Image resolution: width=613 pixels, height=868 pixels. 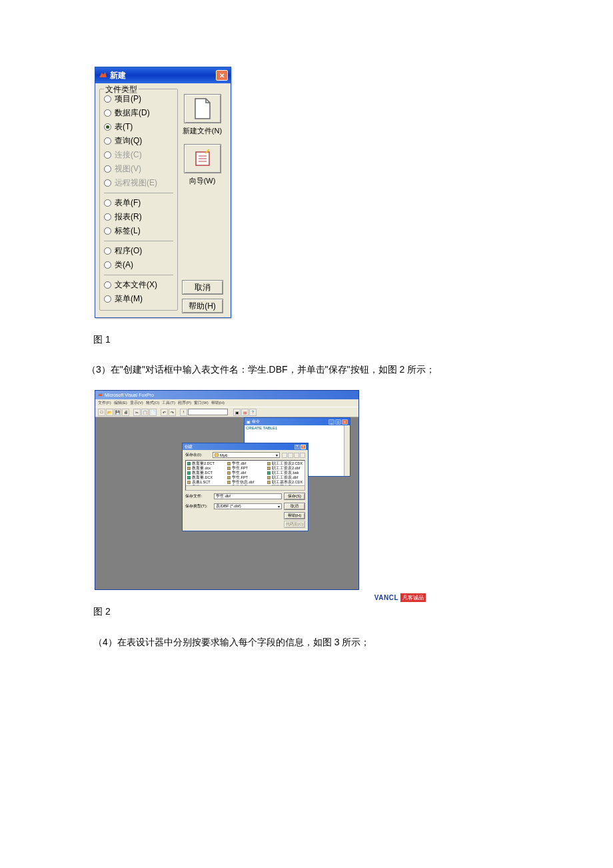 I want to click on radio-database: 数据库(D), so click(x=139, y=113).